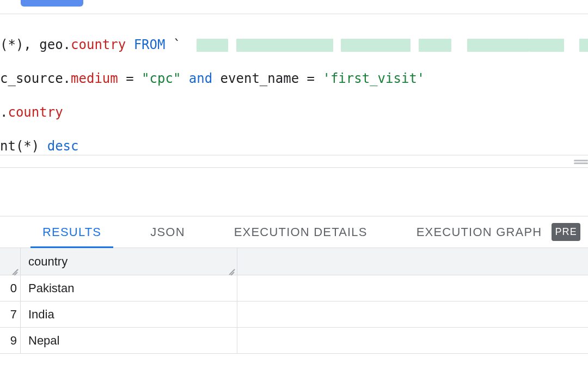  Describe the element at coordinates (10, 340) in the screenshot. I see `cell-index: 9` at that location.